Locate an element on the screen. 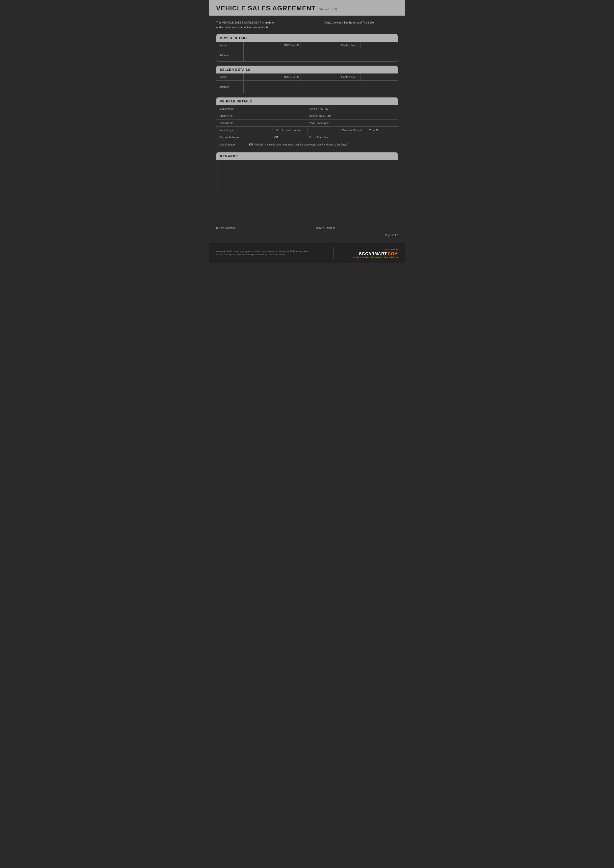 This screenshot has width=614, height=868. vehicle-reg-value is located at coordinates (368, 108).